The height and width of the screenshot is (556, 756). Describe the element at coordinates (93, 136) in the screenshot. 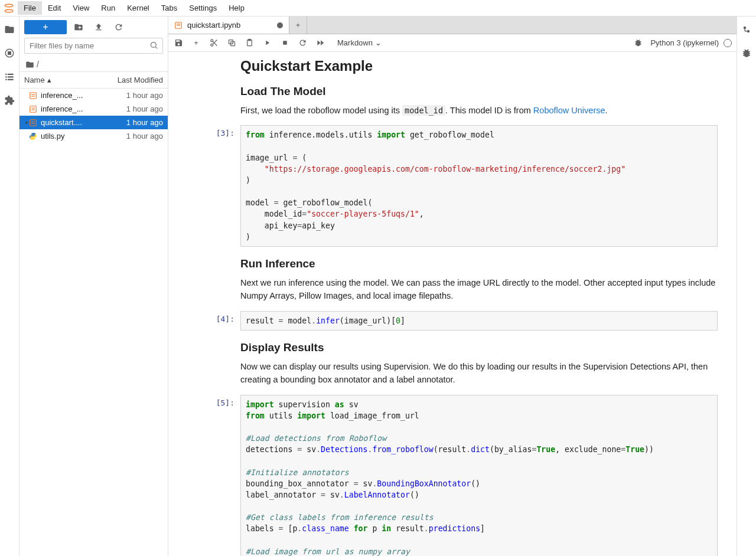

I see `file-row: utils.py1 hour ago` at that location.